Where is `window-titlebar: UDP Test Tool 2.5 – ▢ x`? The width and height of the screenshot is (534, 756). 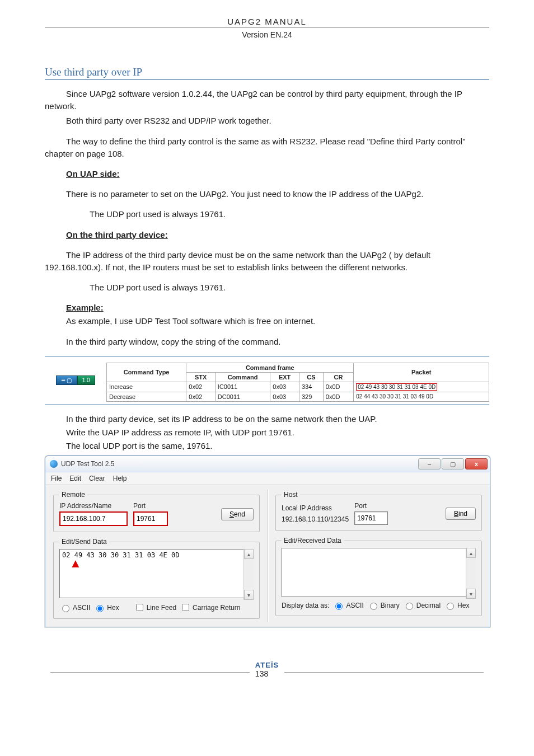 window-titlebar: UDP Test Tool 2.5 – ▢ x is located at coordinates (268, 464).